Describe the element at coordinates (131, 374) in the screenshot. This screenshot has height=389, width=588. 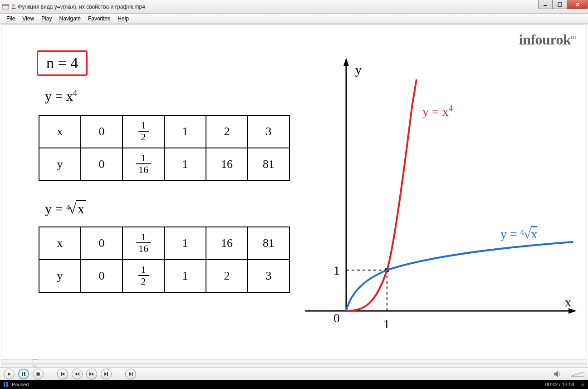
I see `step-button` at that location.